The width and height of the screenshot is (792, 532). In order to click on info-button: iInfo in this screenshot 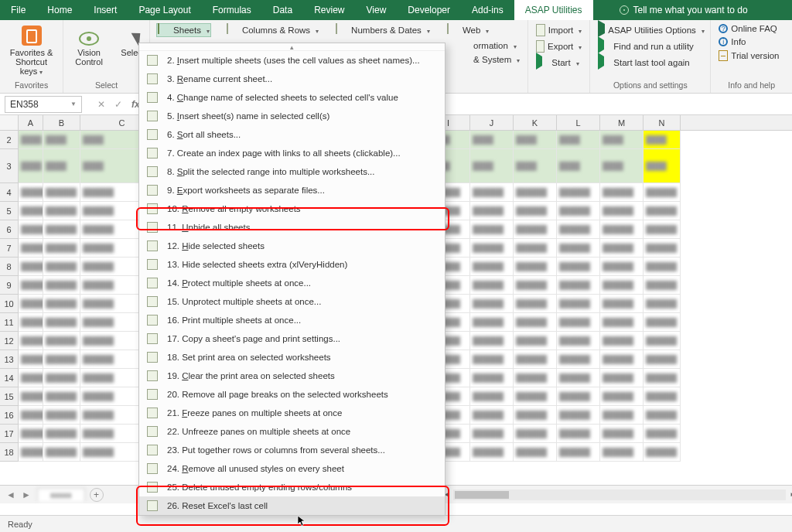, I will do `click(752, 42)`.